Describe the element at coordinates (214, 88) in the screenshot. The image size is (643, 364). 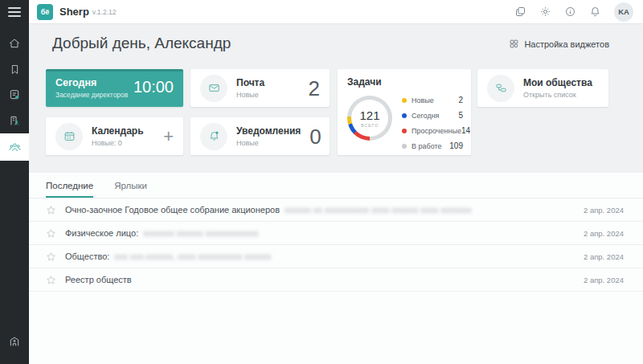
I see `envelope-icon` at that location.